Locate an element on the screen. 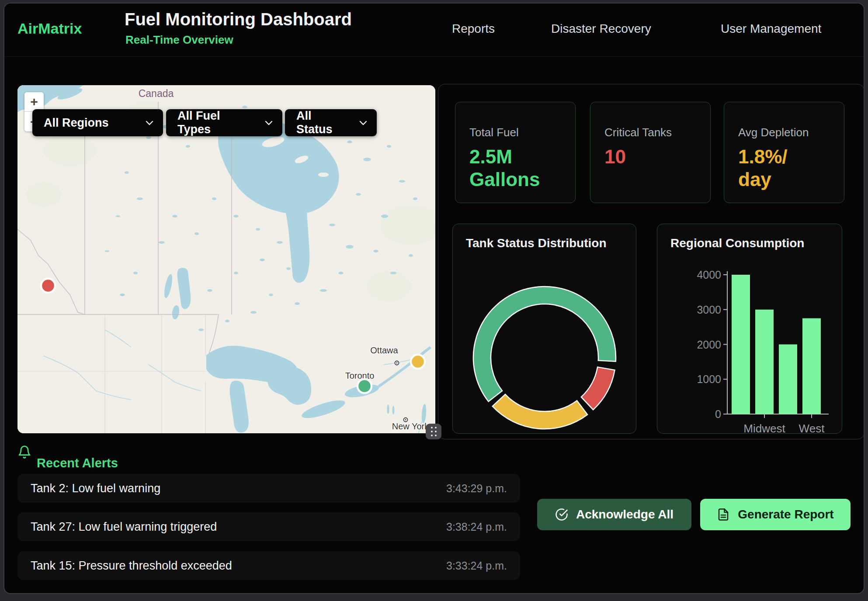  alert-list-item: Tank 27: Low fuel warning triggered 3:38… is located at coordinates (269, 527).